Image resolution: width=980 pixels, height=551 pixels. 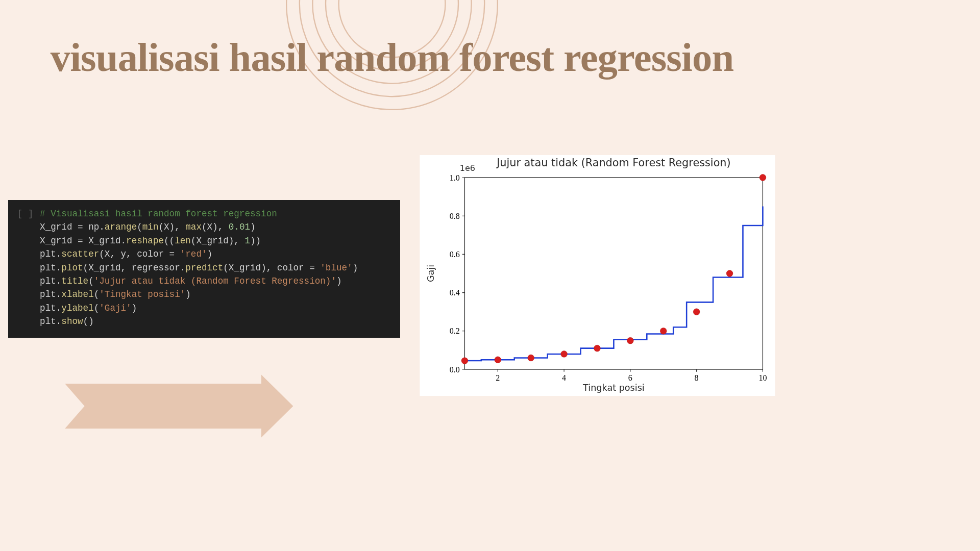 What do you see at coordinates (498, 378) in the screenshot?
I see `svg-text: 2` at bounding box center [498, 378].